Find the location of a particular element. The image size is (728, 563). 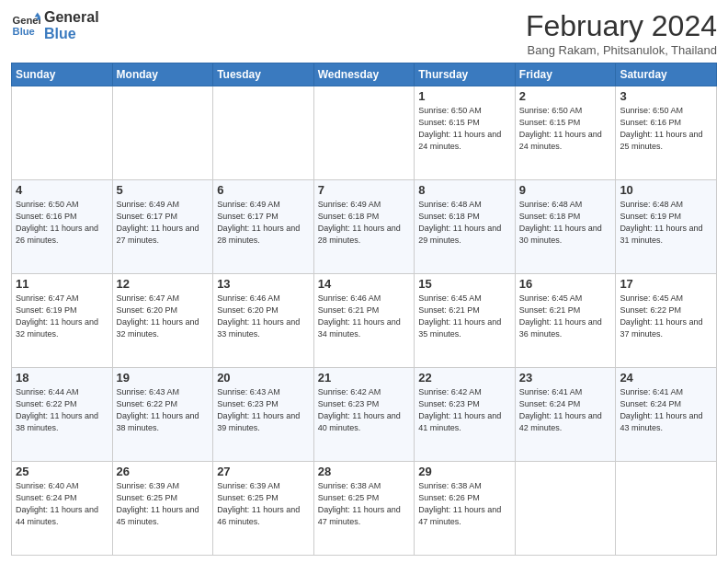

day-number: 29 is located at coordinates (465, 471).